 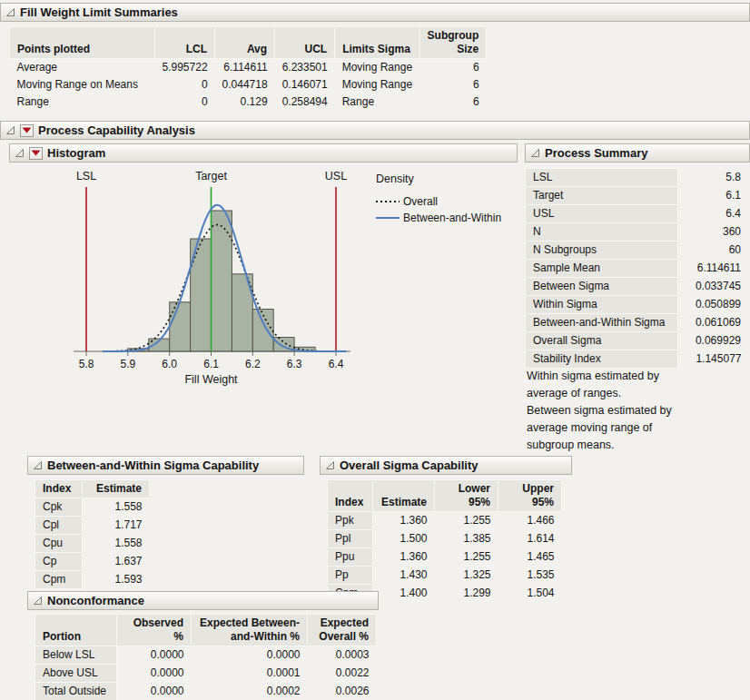 I want to click on table-cell: 5.995722, so click(x=185, y=68).